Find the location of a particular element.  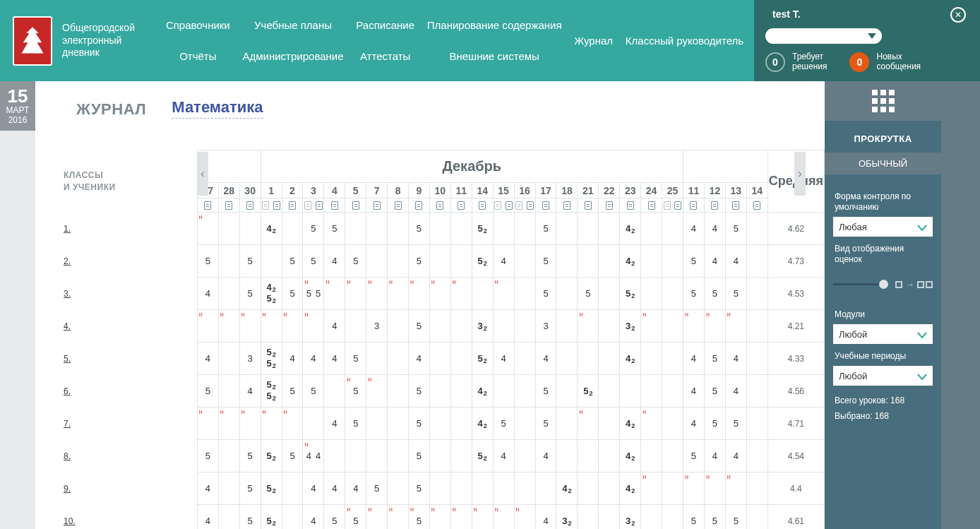

nav-planning: Планирование содержания is located at coordinates (494, 25).